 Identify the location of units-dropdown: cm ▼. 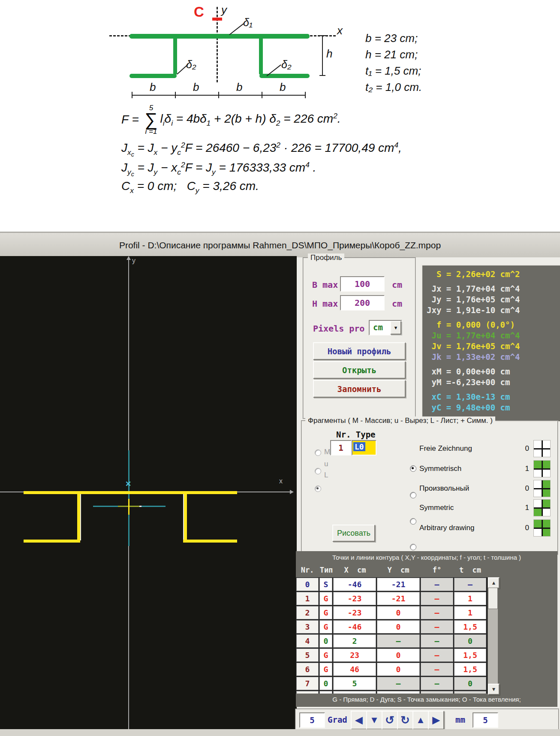
(385, 328).